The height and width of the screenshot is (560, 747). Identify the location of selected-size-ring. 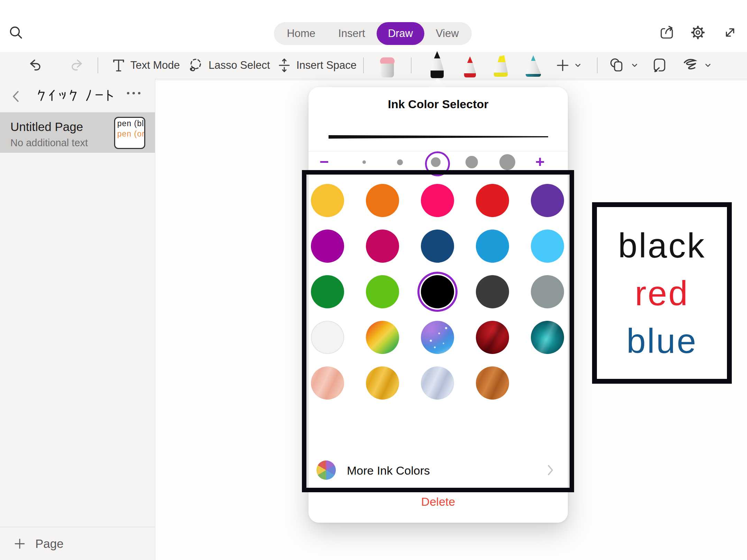
(437, 164).